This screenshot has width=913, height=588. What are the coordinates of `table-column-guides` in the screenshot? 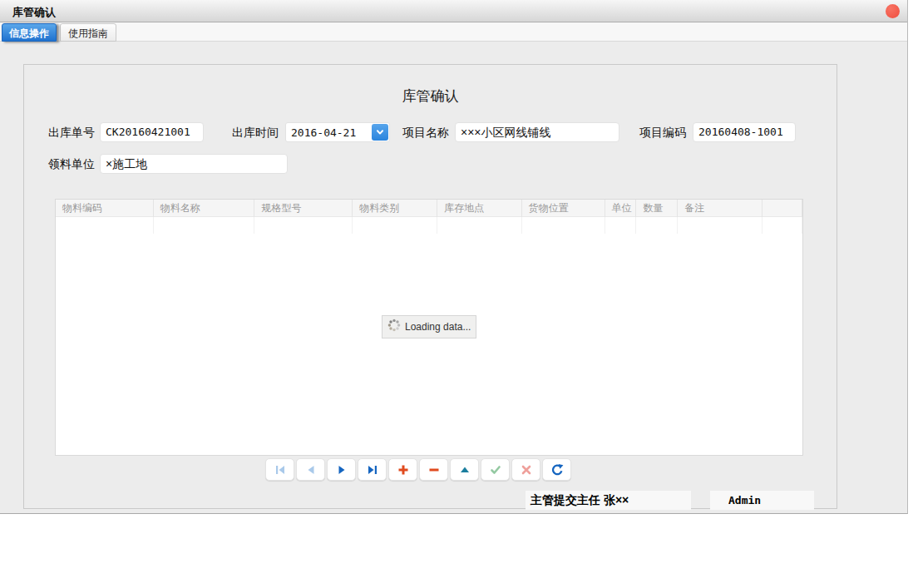 It's located at (429, 225).